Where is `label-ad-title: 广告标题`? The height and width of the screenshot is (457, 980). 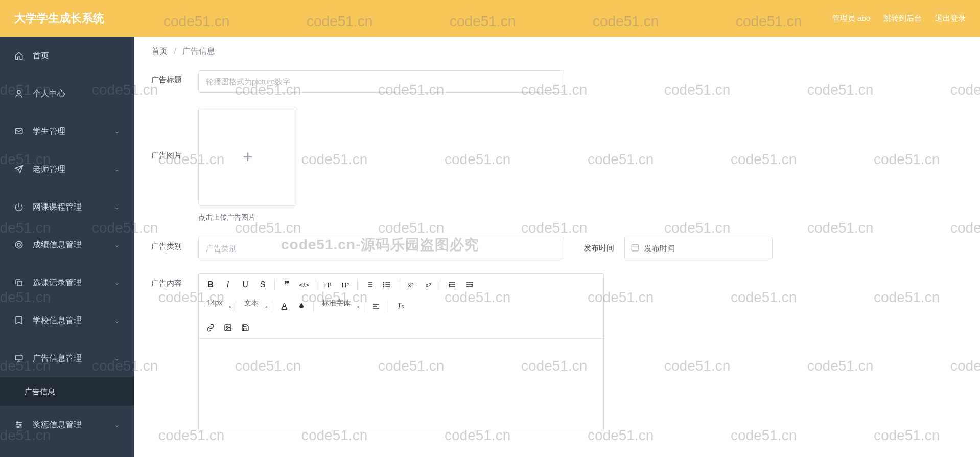
label-ad-title: 广告标题 is located at coordinates (175, 78).